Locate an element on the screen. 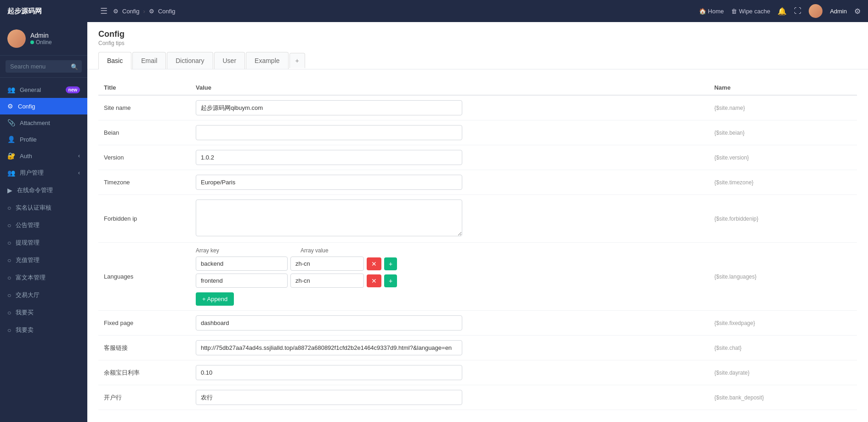 This screenshot has height=422, width=868. table-row: 余额宝日利率{$site.dayrate} is located at coordinates (478, 373).